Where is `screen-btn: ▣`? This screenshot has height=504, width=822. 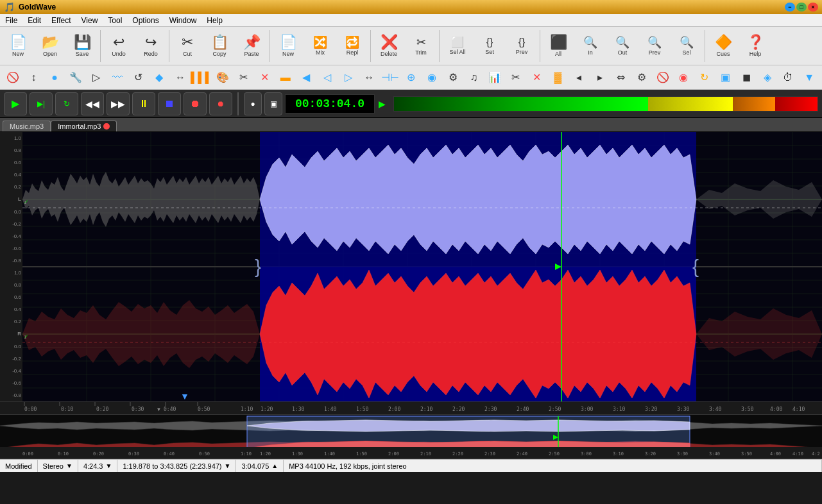 screen-btn: ▣ is located at coordinates (273, 104).